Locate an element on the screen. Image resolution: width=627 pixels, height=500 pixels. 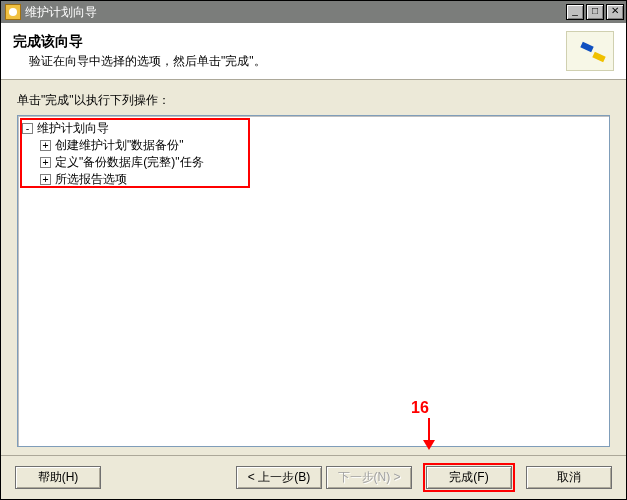
titlebar: 维护计划向导 _ □ ✕ is located at coordinates (314, 12).